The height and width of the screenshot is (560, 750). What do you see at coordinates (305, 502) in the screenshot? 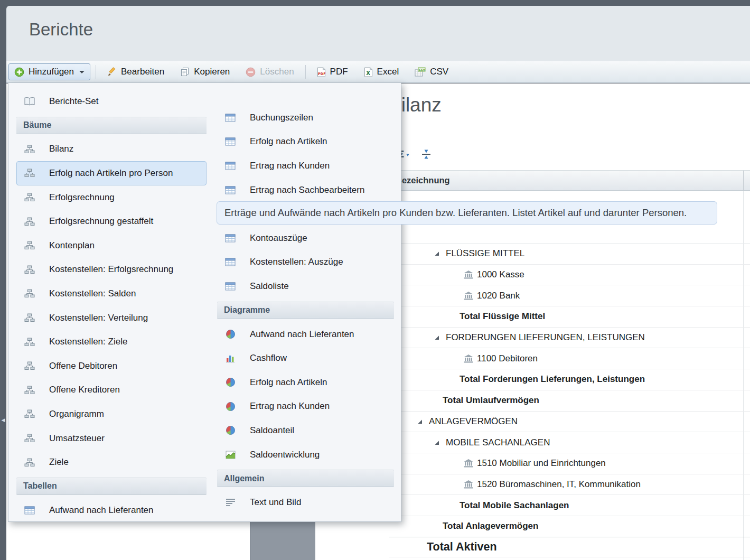
I see `menu-item: Text und Bild` at bounding box center [305, 502].